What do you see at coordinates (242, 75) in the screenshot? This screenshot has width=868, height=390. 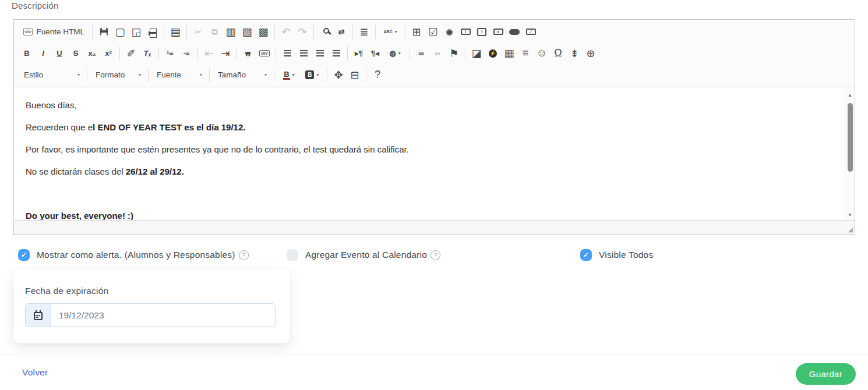 I see `size-dropdown: Tamaño▾` at bounding box center [242, 75].